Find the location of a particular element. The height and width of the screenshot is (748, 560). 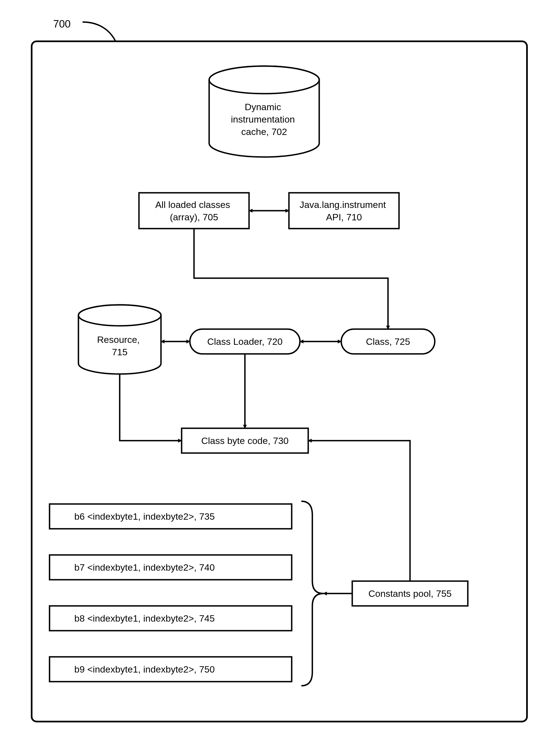

svg-text: Class, 725 is located at coordinates (388, 342).